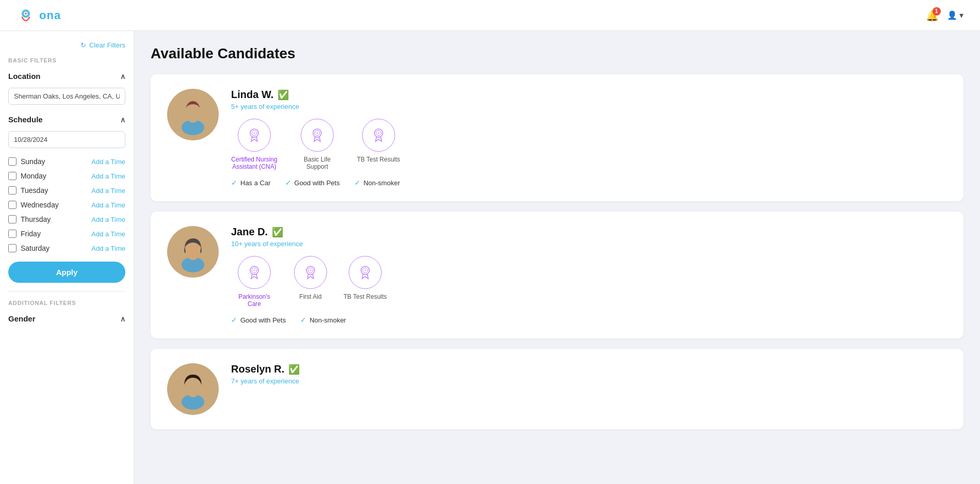 Image resolution: width=980 pixels, height=484 pixels. What do you see at coordinates (67, 303) in the screenshot?
I see `additional-filters-label: ADDITIONAL FILTERS` at bounding box center [67, 303].